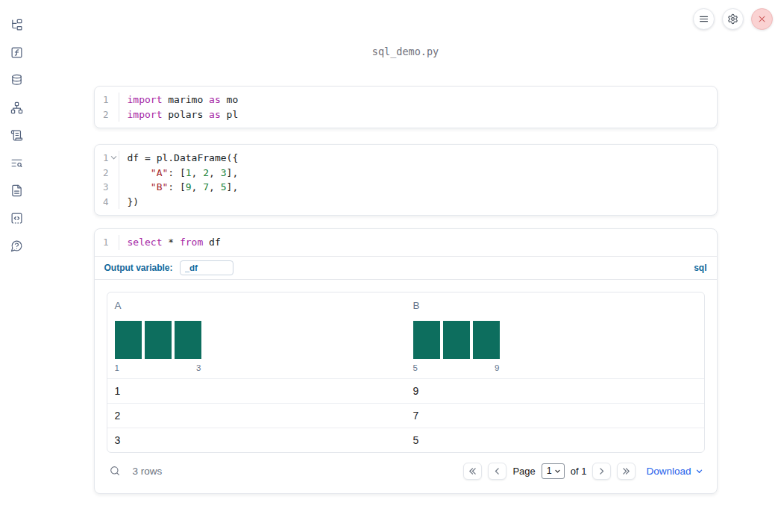 This screenshot has height=532, width=778. What do you see at coordinates (16, 81) in the screenshot?
I see `database-icon` at bounding box center [16, 81].